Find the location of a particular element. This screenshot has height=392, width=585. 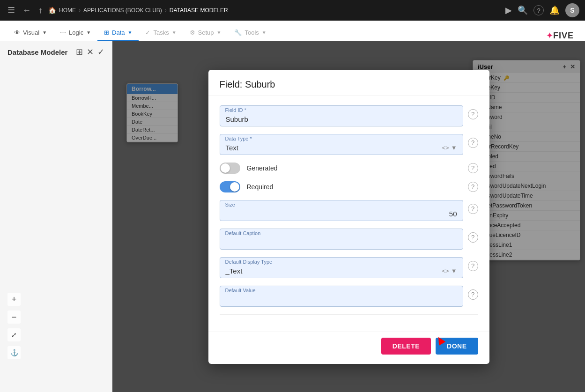

visual-icon: 👁 is located at coordinates (17, 33).